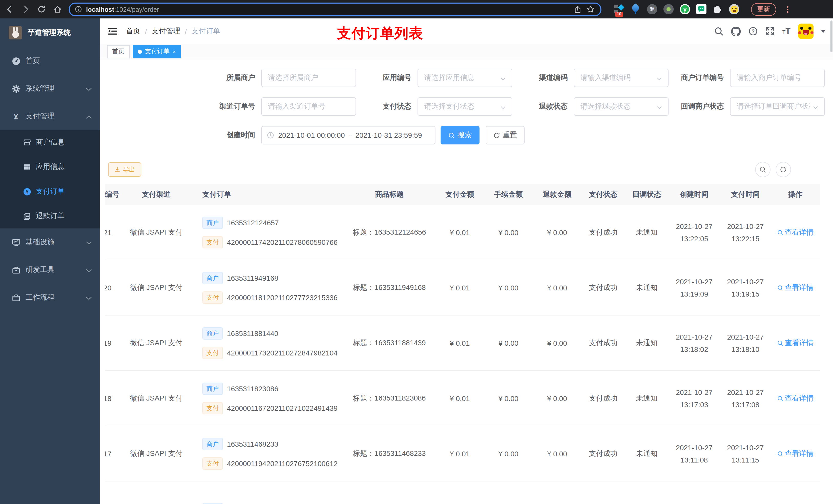  I want to click on cell-notify-status: 未通知, so click(647, 287).